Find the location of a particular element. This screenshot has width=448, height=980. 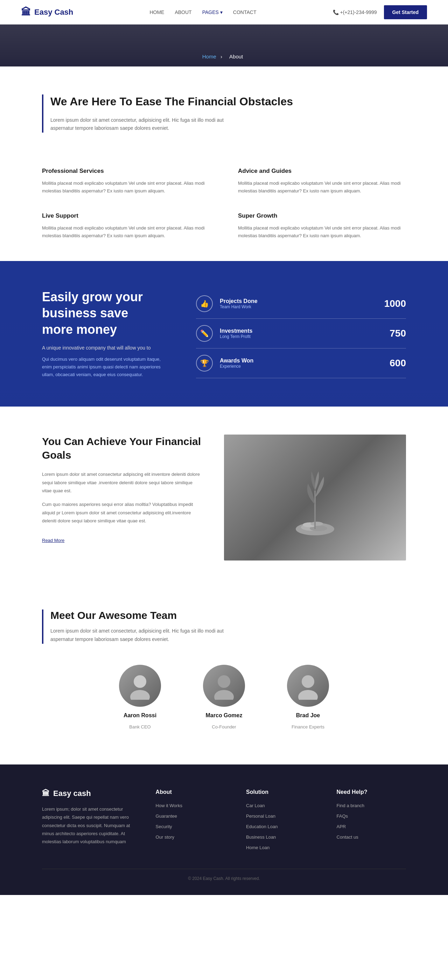

nav-pages: PAGES ▾ is located at coordinates (212, 12).